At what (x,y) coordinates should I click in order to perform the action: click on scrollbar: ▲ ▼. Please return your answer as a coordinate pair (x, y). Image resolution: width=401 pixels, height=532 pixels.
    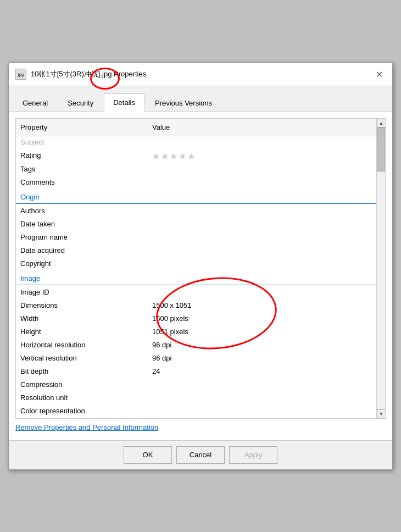
    Looking at the image, I should click on (381, 268).